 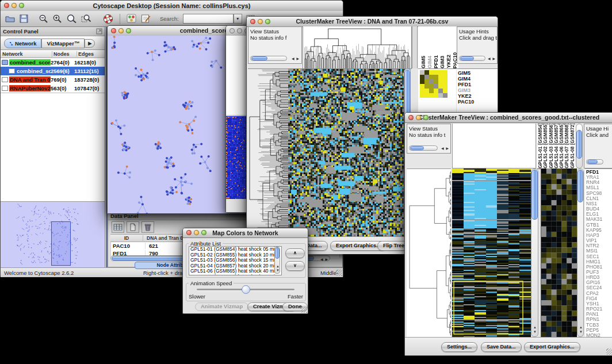 What do you see at coordinates (579, 146) in the screenshot?
I see `tv2-labels-vscrollbar` at bounding box center [579, 146].